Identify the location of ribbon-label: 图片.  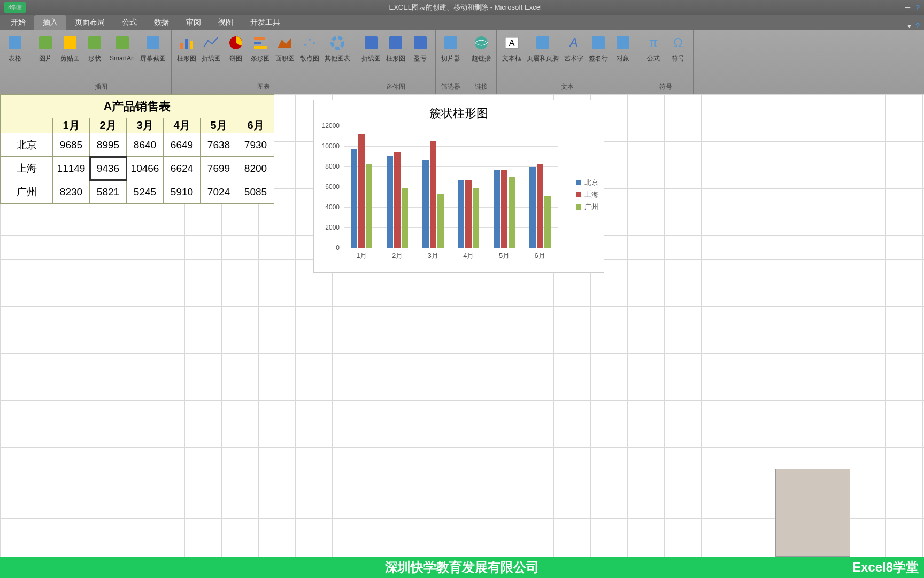
(45, 58).